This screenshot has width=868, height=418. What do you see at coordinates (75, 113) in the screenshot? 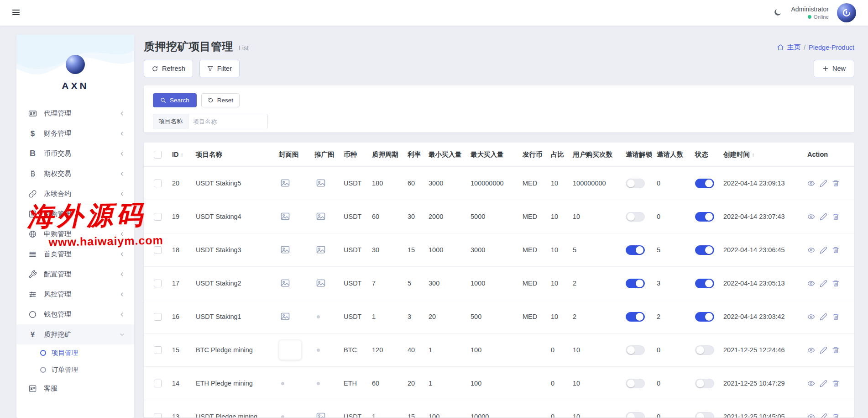
I see `sidebar-item-agent: 代理管理` at bounding box center [75, 113].